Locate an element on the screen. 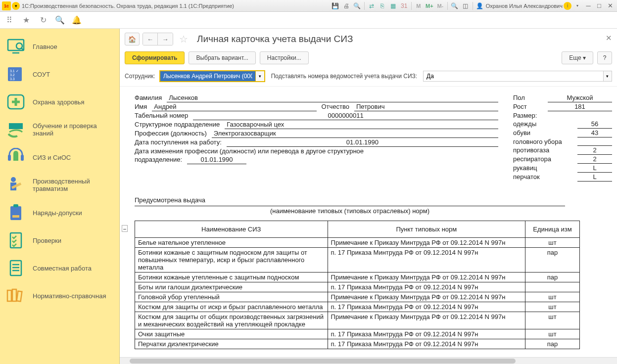 The height and width of the screenshot is (364, 617). maximize-button: □ is located at coordinates (599, 6).